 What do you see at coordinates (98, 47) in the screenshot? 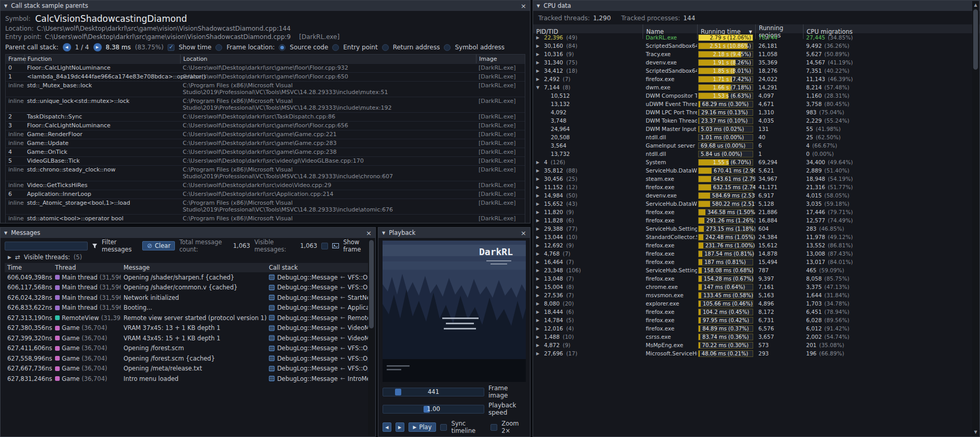
I see `next-parent-button: ▶` at bounding box center [98, 47].